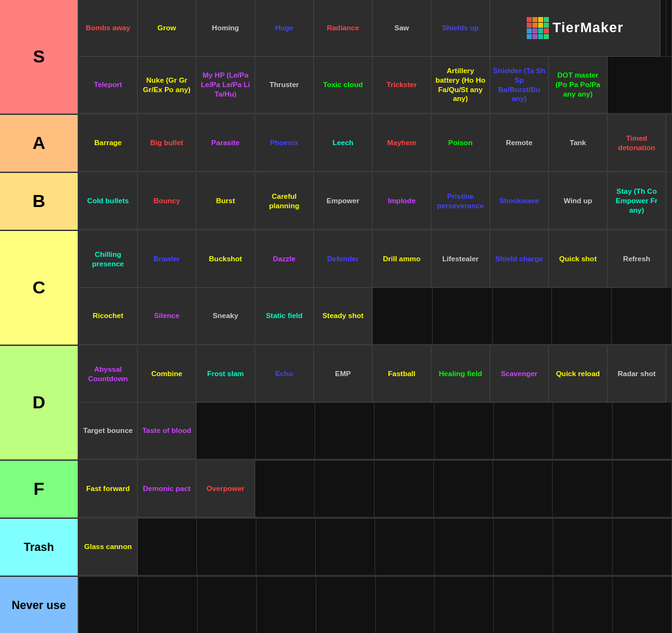 This screenshot has width=672, height=633. What do you see at coordinates (167, 489) in the screenshot?
I see `tier-item: Demonic pact` at bounding box center [167, 489].